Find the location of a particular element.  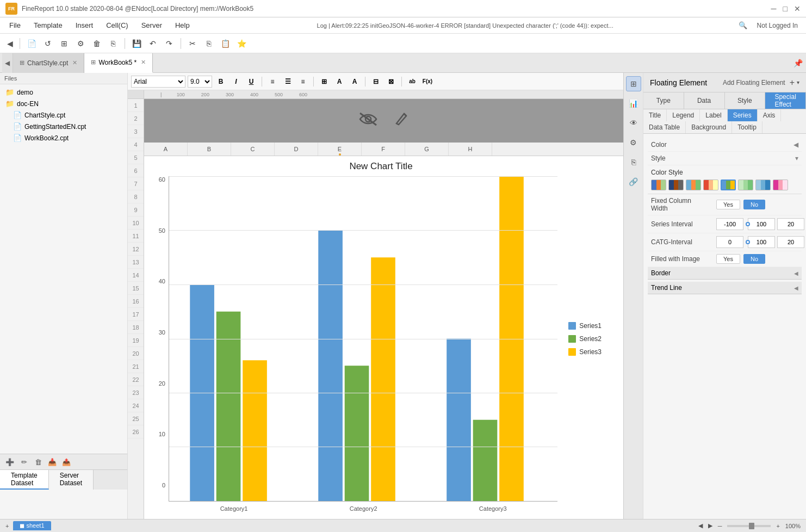

sub-tab-label: Label is located at coordinates (714, 115).